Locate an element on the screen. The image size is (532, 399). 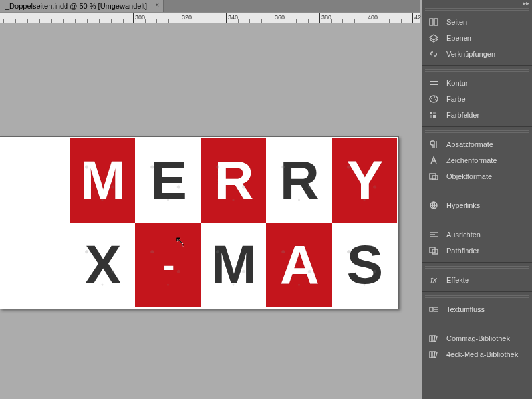
pathfinder-icon is located at coordinates (434, 251).